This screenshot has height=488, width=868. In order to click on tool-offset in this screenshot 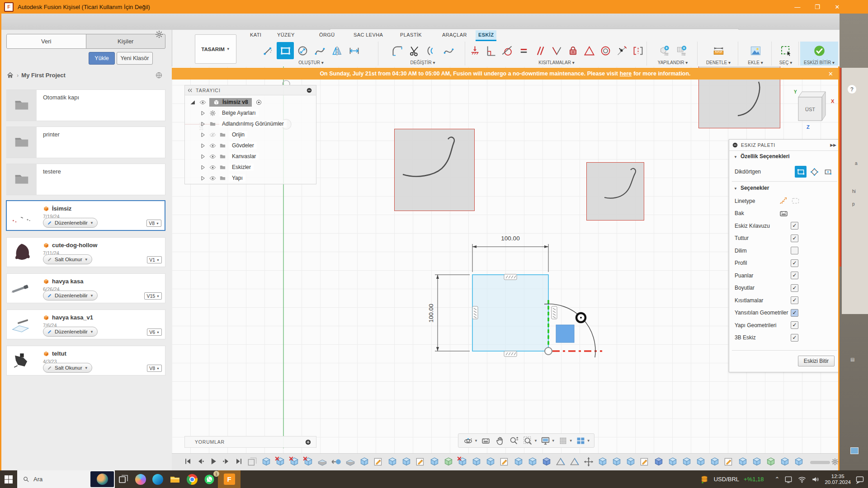, I will do `click(431, 51)`.